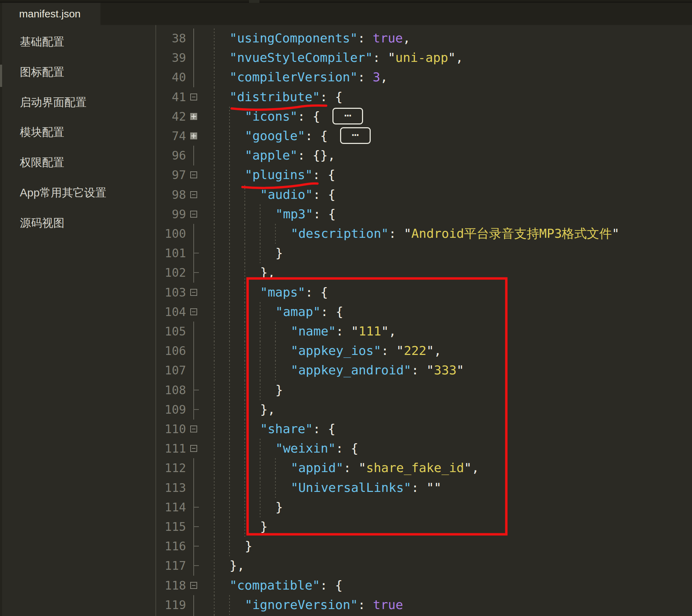 The image size is (692, 616). Describe the element at coordinates (42, 223) in the screenshot. I see `sidebar-item-source-view: 源码视图` at that location.